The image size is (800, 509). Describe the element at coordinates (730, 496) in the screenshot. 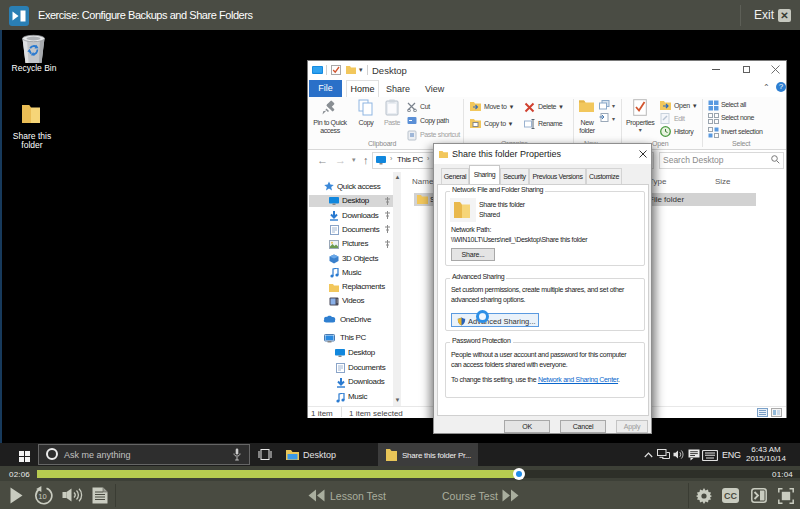

I see `svg-text: CC` at that location.